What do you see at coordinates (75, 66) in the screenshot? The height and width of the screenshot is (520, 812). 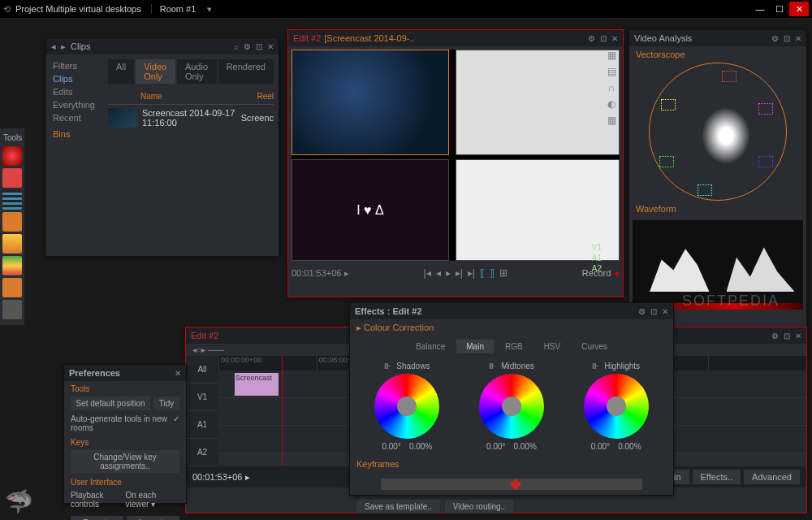 I see `sidebar-filters: Filters` at bounding box center [75, 66].